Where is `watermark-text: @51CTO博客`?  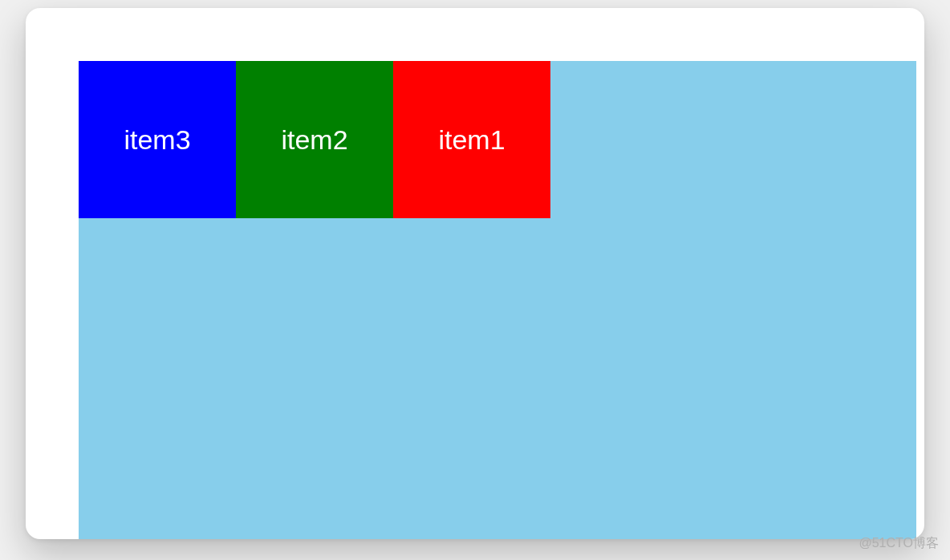
watermark-text: @51CTO博客 is located at coordinates (899, 544).